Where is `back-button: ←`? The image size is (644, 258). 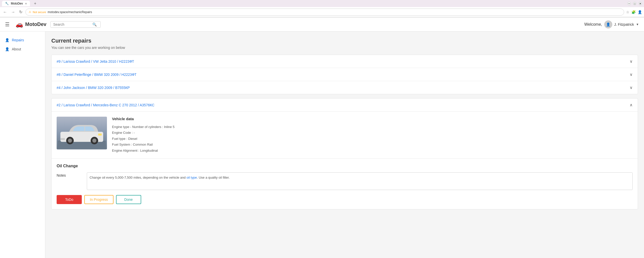 back-button: ← is located at coordinates (5, 12).